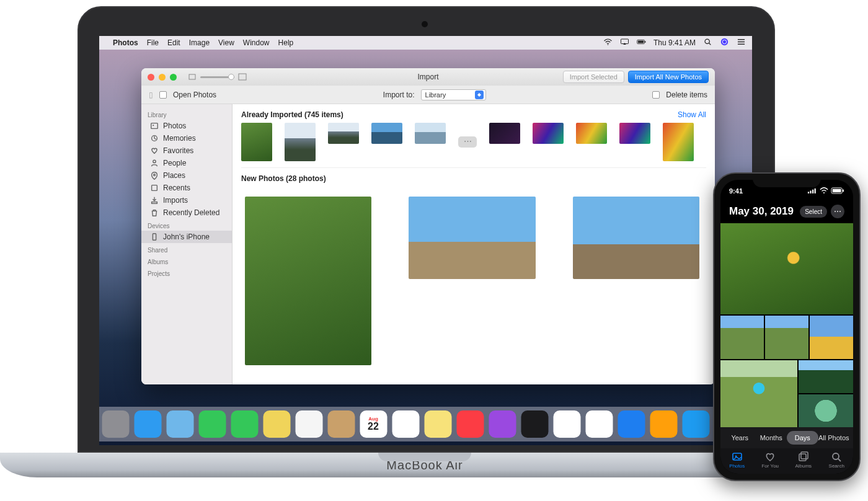 The height and width of the screenshot is (501, 868). Describe the element at coordinates (151, 77) in the screenshot. I see `close-window-button` at that location.